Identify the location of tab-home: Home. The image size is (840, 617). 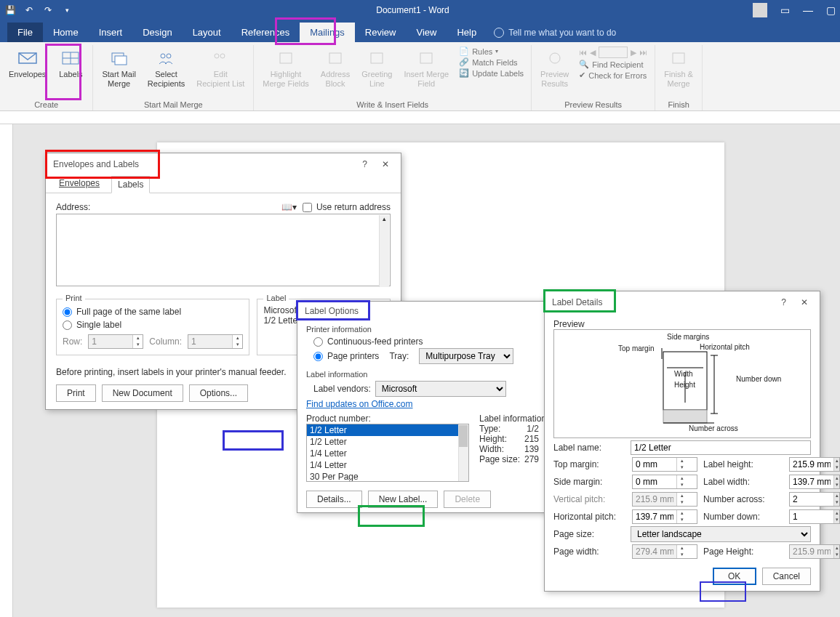
(65, 32).